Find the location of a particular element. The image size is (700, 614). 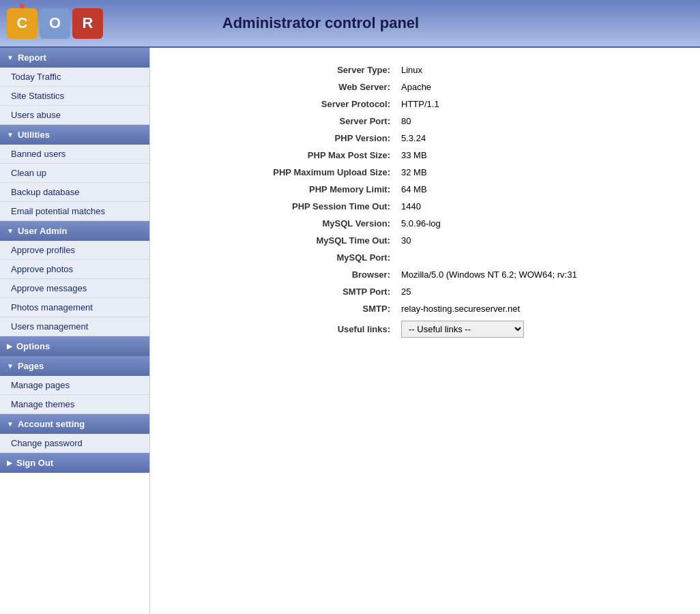

info-row: SMTP:relay-hosting.secureserver.net is located at coordinates (424, 308).